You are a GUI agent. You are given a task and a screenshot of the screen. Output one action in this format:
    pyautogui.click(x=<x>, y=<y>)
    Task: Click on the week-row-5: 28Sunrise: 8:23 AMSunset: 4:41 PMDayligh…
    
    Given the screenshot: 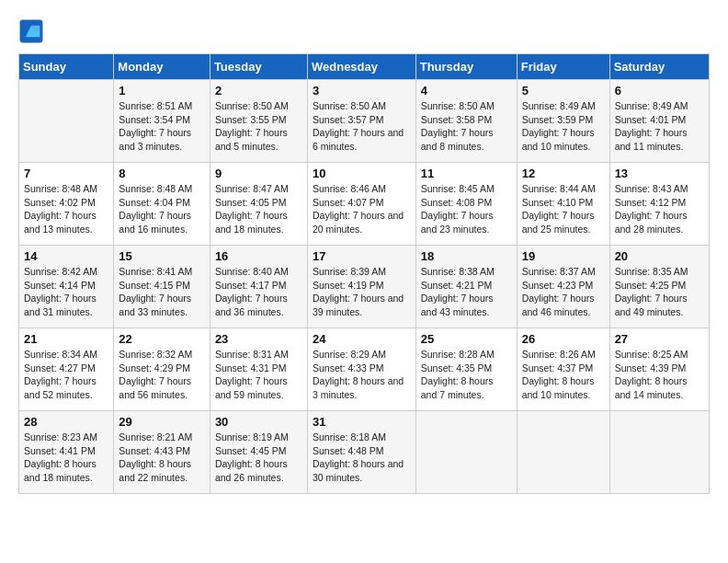 What is the action you would take?
    pyautogui.click(x=364, y=453)
    